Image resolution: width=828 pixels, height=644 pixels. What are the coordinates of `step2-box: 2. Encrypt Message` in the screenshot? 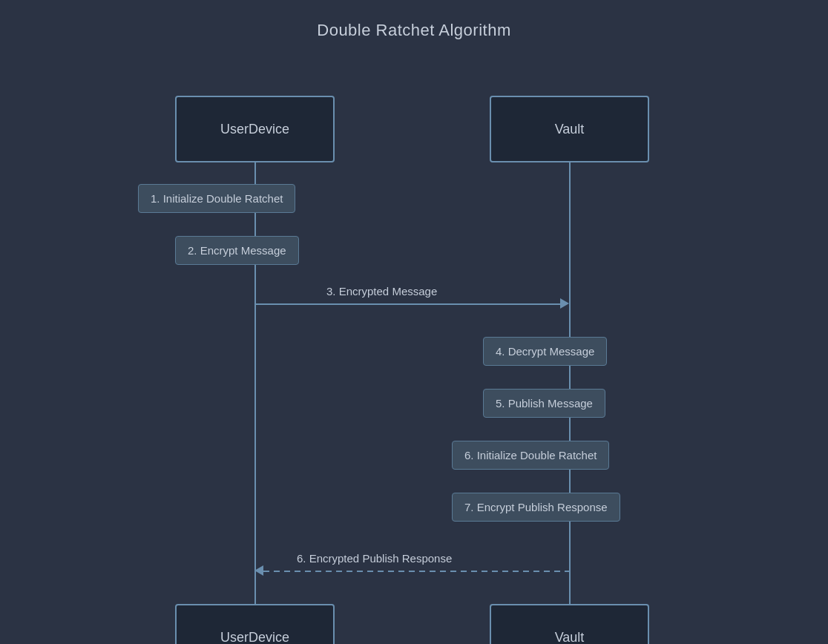 It's located at (237, 251).